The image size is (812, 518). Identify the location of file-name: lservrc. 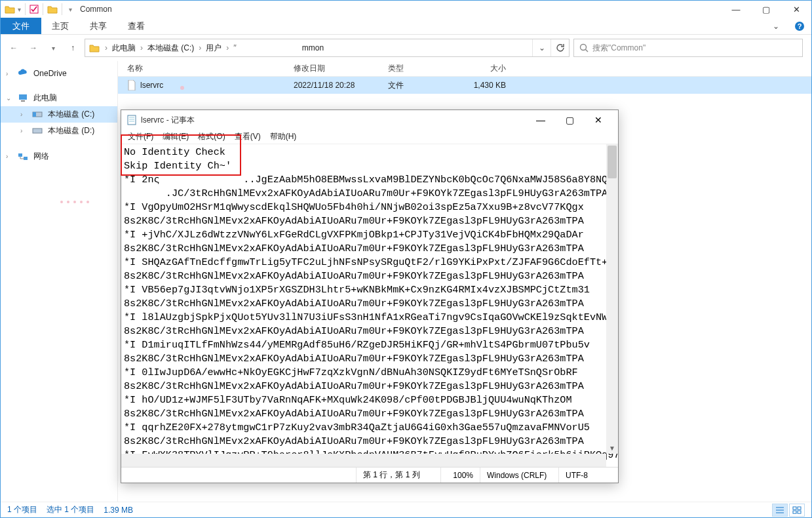
(152, 85).